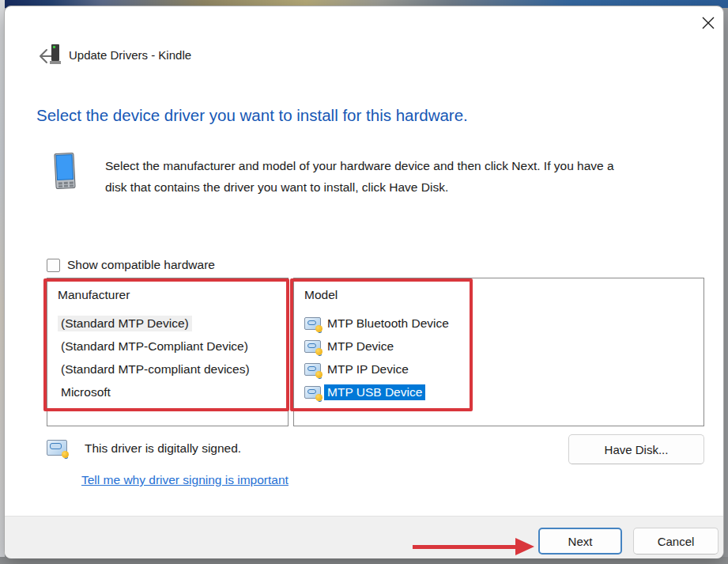 The height and width of the screenshot is (564, 728). Describe the element at coordinates (172, 392) in the screenshot. I see `manufacturer-item: Microsoft` at that location.